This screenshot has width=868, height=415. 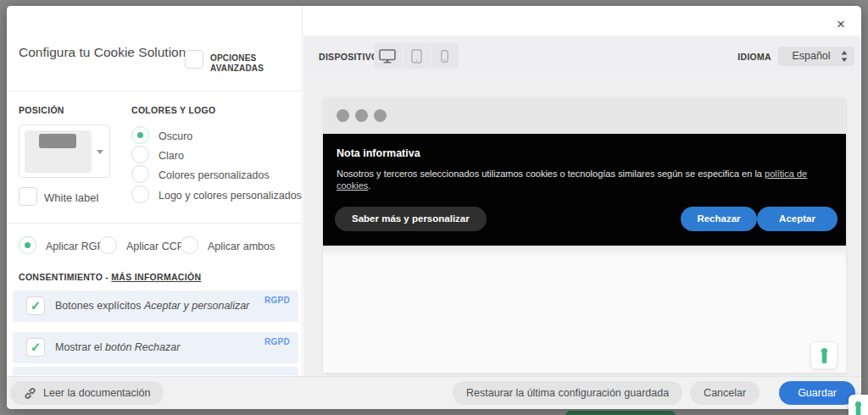 I want to click on radio-aplicar-ambos, so click(x=190, y=246).